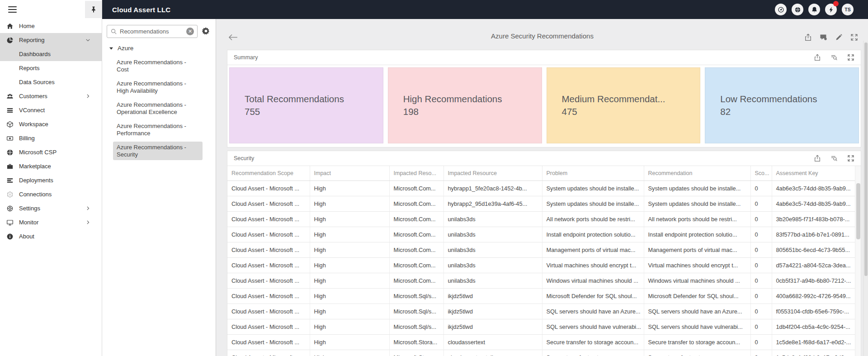  I want to click on pin-icon, so click(93, 9).